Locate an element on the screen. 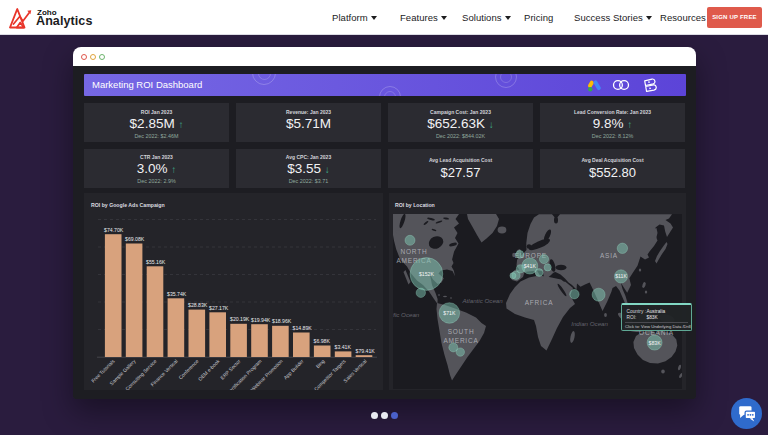  svg-text: ASIA is located at coordinates (609, 256).